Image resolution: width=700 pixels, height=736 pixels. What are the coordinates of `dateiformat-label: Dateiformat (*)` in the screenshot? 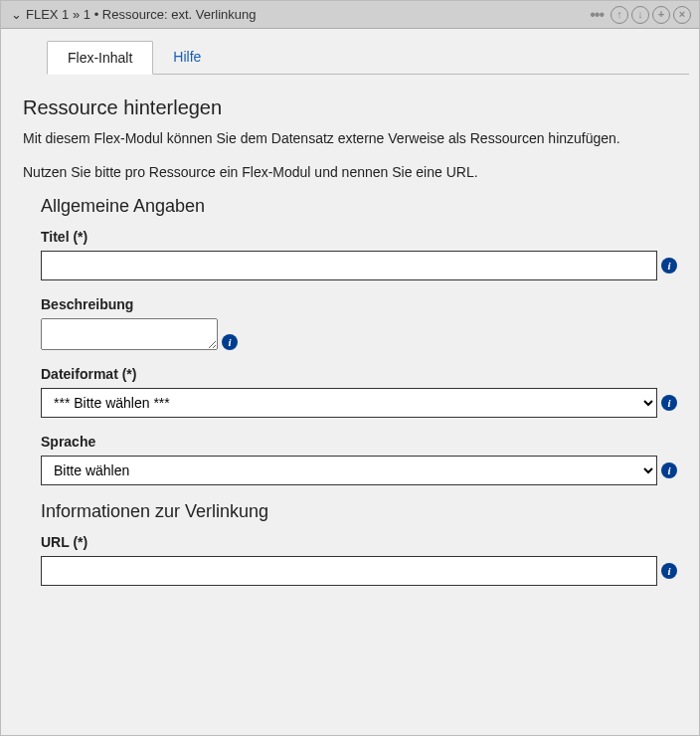 It's located at (359, 374).